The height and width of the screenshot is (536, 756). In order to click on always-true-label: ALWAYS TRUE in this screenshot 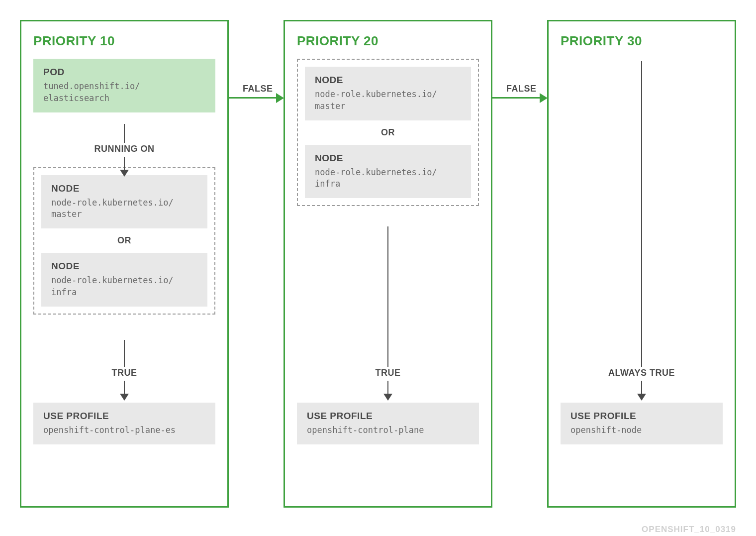, I will do `click(642, 373)`.